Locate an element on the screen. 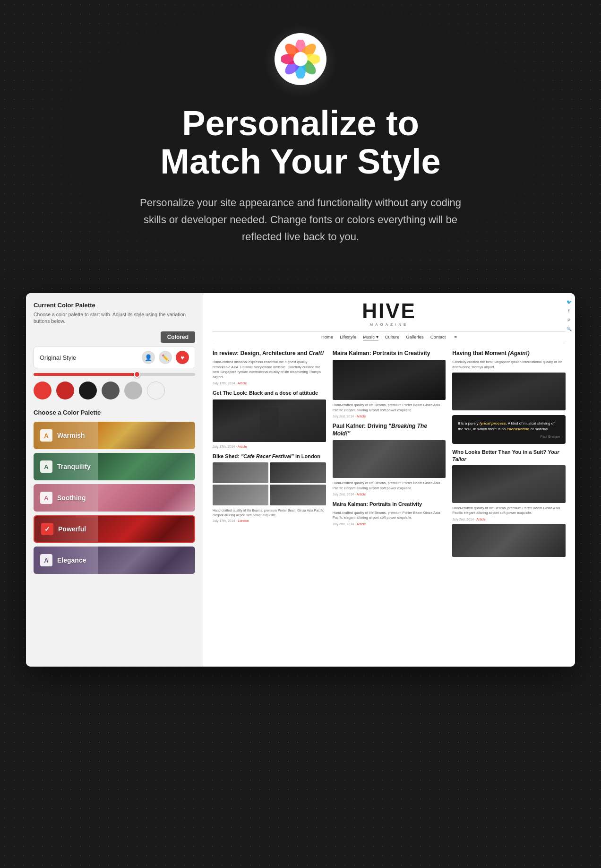  article-body-moment: Carefully curated the best Singapore ryo… is located at coordinates (509, 365).